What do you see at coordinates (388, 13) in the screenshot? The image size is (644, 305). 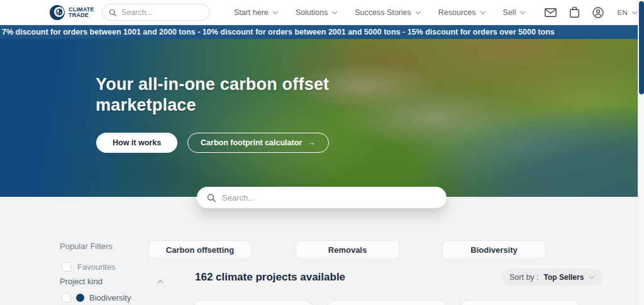 I see `nav-item-success-stories: Success Stories` at bounding box center [388, 13].